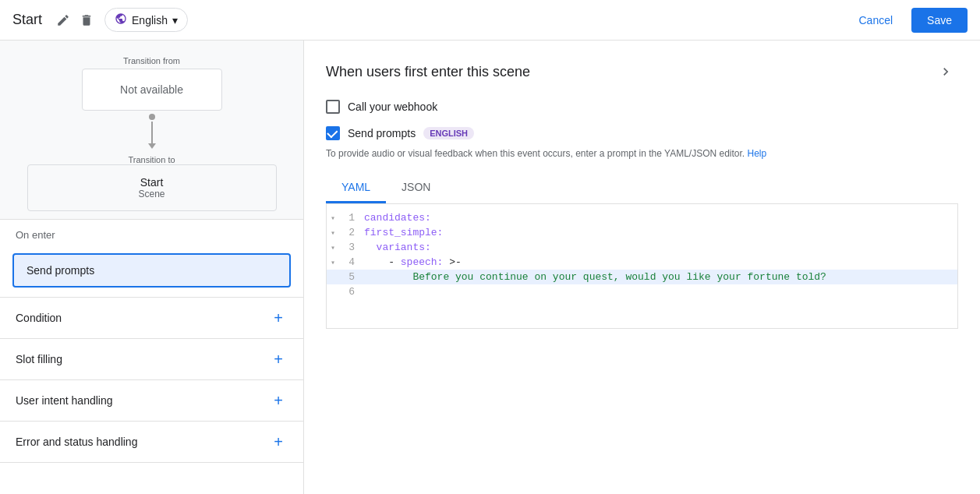 The height and width of the screenshot is (494, 980). What do you see at coordinates (356, 189) in the screenshot?
I see `tab-yaml: YAML` at bounding box center [356, 189].